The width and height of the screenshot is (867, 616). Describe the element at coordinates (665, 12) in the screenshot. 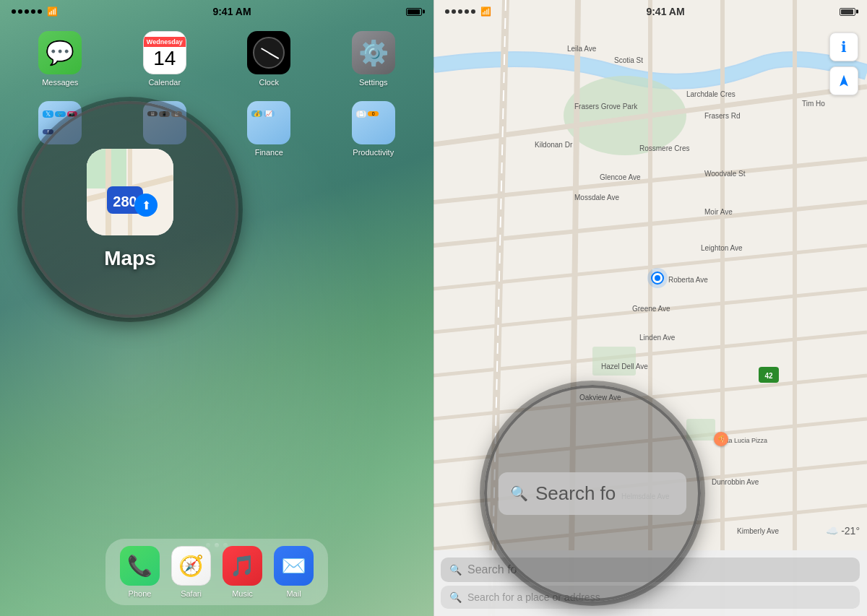

I see `status-time-right: 9:41 AM` at that location.